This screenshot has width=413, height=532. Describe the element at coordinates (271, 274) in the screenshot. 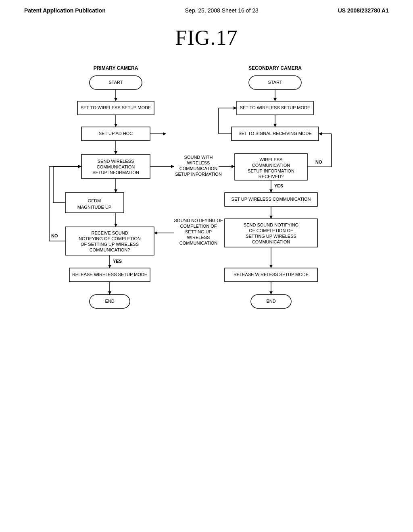

I see `s-release-wireless: RELEASE WIRELESS SETUP MODE` at that location.